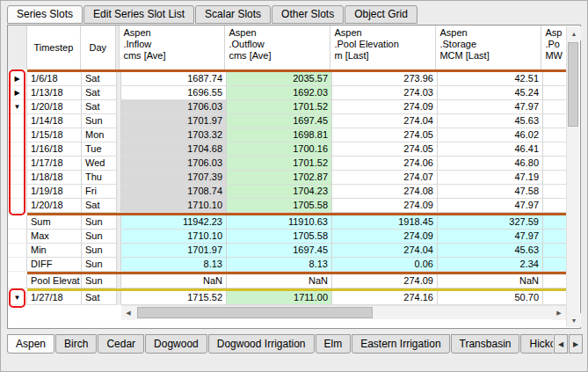 Image resolution: width=588 pixels, height=372 pixels. I want to click on day-cell: Tue, so click(99, 150).